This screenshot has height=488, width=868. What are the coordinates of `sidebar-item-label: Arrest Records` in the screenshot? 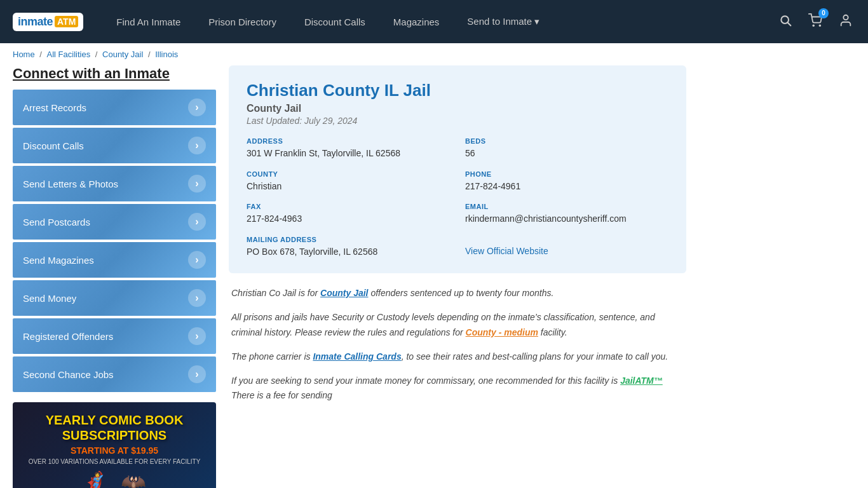 It's located at (55, 108).